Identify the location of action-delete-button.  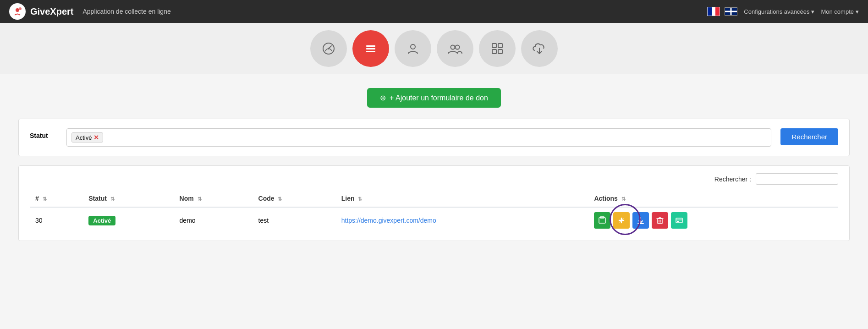
(660, 220).